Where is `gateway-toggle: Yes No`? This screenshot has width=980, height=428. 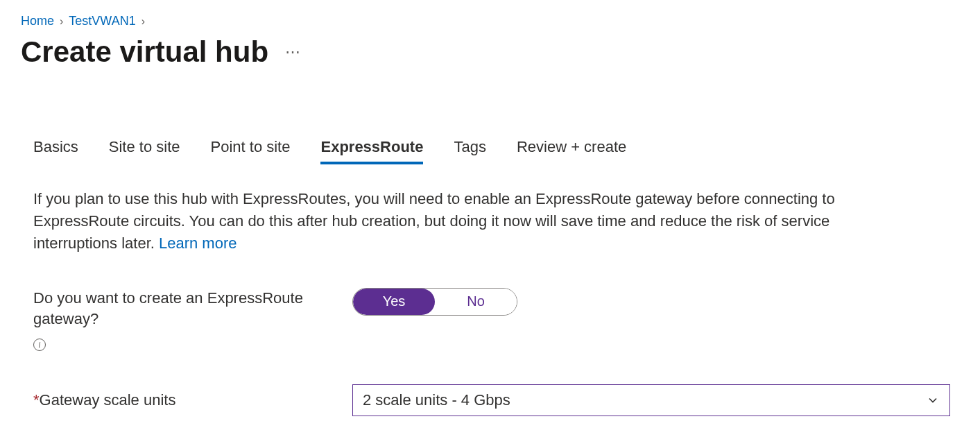 gateway-toggle: Yes No is located at coordinates (435, 302).